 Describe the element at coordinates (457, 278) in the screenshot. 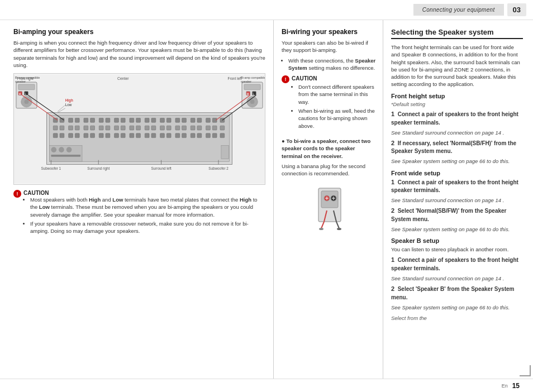

I see `speaker-b-step1-ref: See Standard surround connection on page…` at that location.